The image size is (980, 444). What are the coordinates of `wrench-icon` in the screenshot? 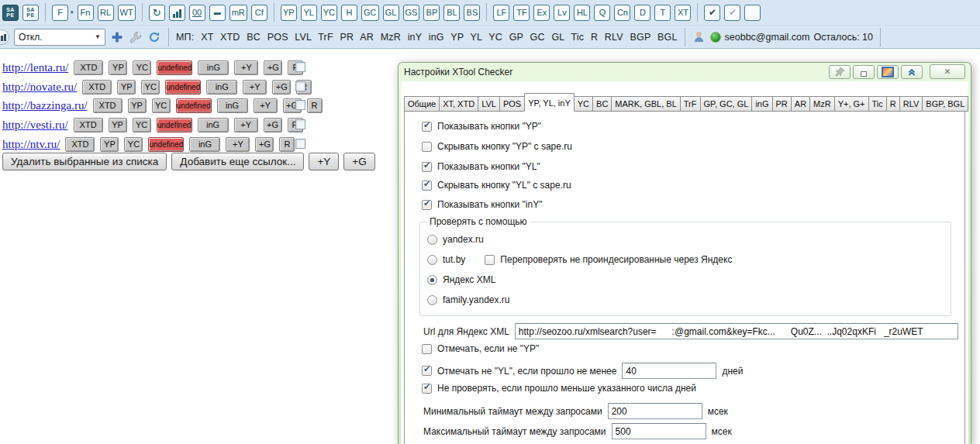 It's located at (136, 37).